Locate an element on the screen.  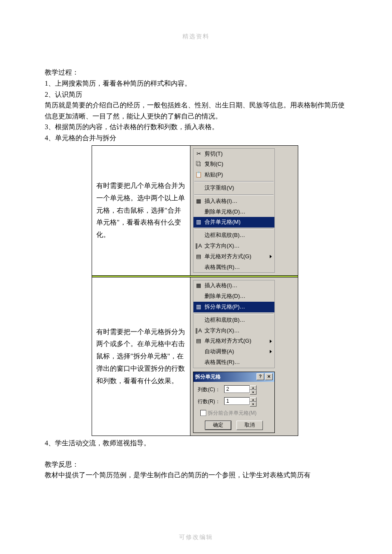
menu-label: 粘贴(P) is located at coordinates (238, 175).